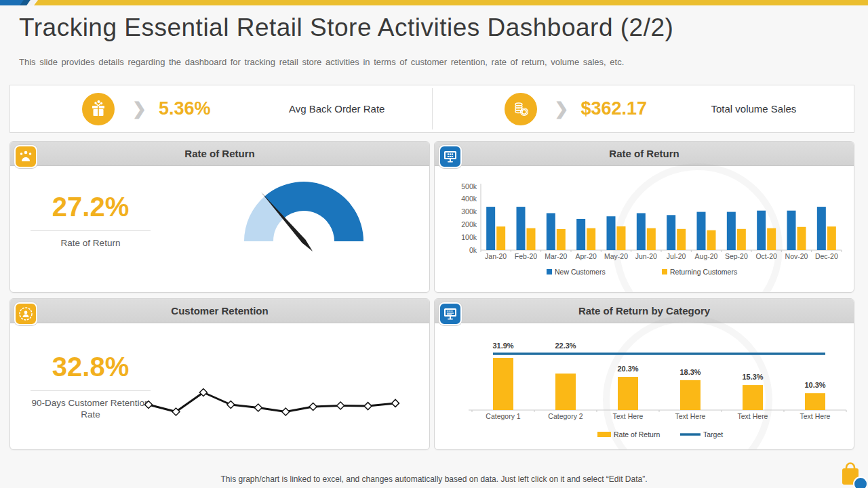  What do you see at coordinates (473, 250) in the screenshot?
I see `svg-text: 0k` at bounding box center [473, 250].